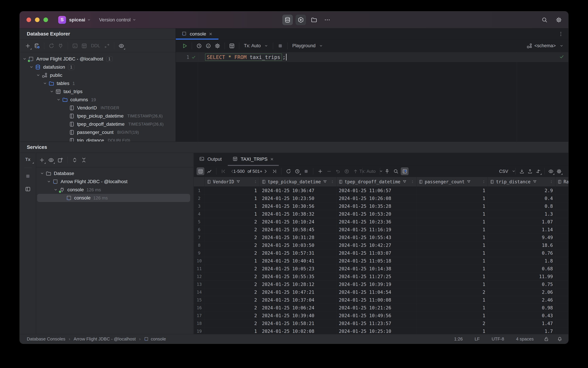 The height and width of the screenshot is (368, 588). I want to click on sql-statement: SELECT * FROM taxi_trips ;, so click(246, 57).